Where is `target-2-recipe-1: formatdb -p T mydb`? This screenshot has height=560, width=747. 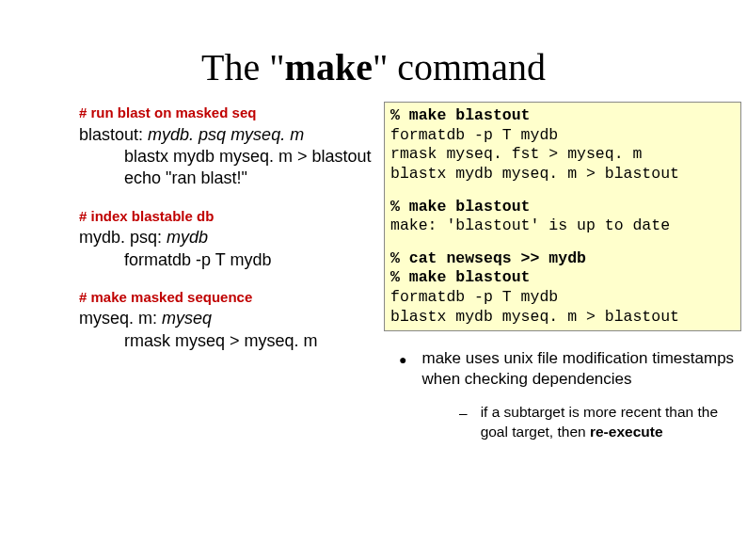 target-2-recipe-1: formatdb -p T mydb is located at coordinates (230, 260).